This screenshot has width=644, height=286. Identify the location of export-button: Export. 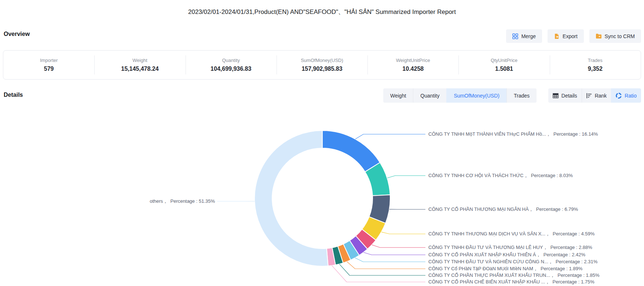
(566, 36).